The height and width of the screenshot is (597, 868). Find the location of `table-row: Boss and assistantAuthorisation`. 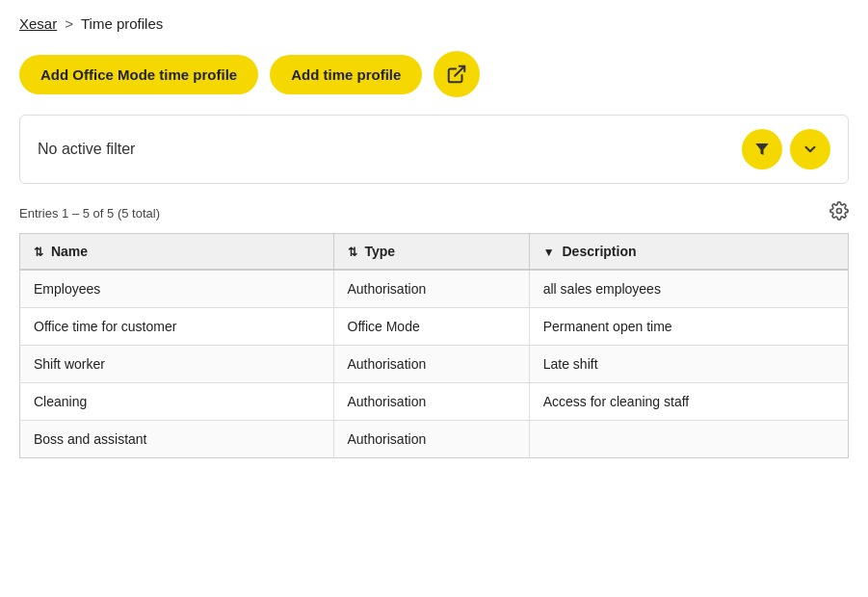

table-row: Boss and assistantAuthorisation is located at coordinates (434, 439).